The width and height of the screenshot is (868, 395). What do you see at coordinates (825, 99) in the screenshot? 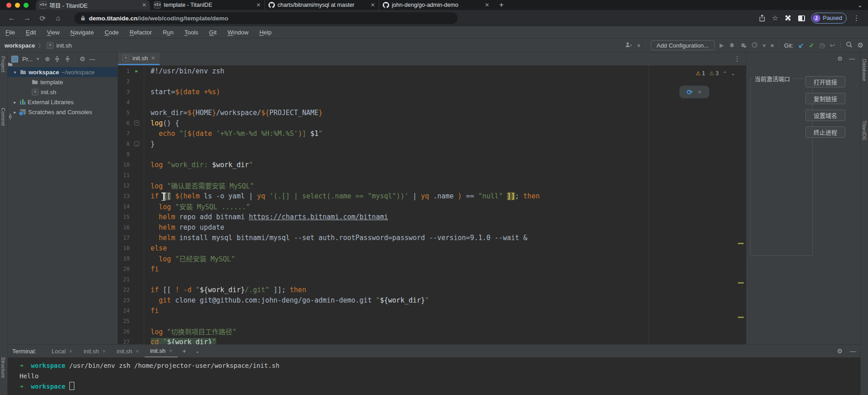
I see `port-button: 复制链接` at bounding box center [825, 99].